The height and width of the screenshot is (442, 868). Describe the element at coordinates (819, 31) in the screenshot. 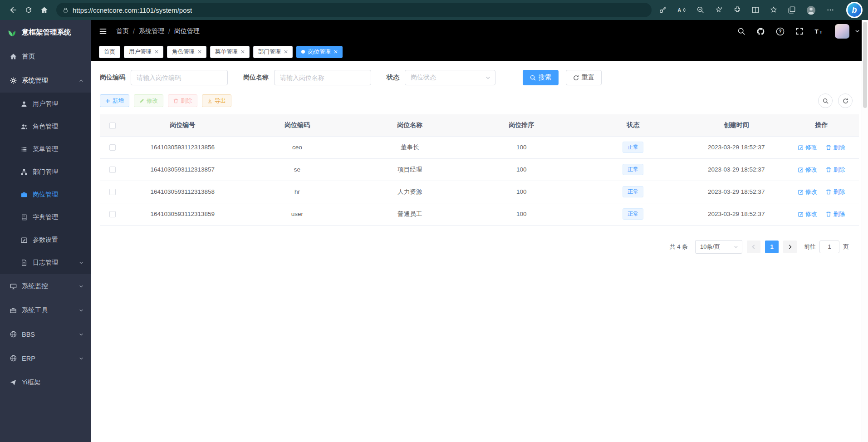

I see `font-size-icon: TT` at that location.